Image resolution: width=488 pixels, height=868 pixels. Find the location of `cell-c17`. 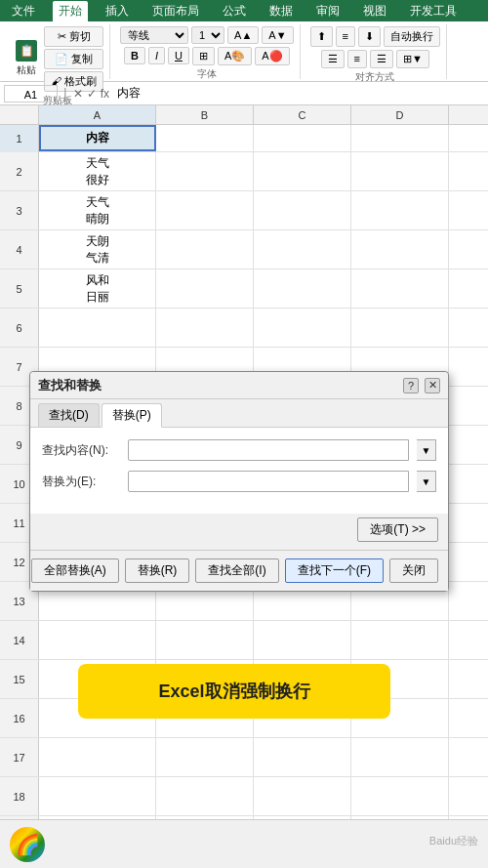

cell-c17 is located at coordinates (303, 758).